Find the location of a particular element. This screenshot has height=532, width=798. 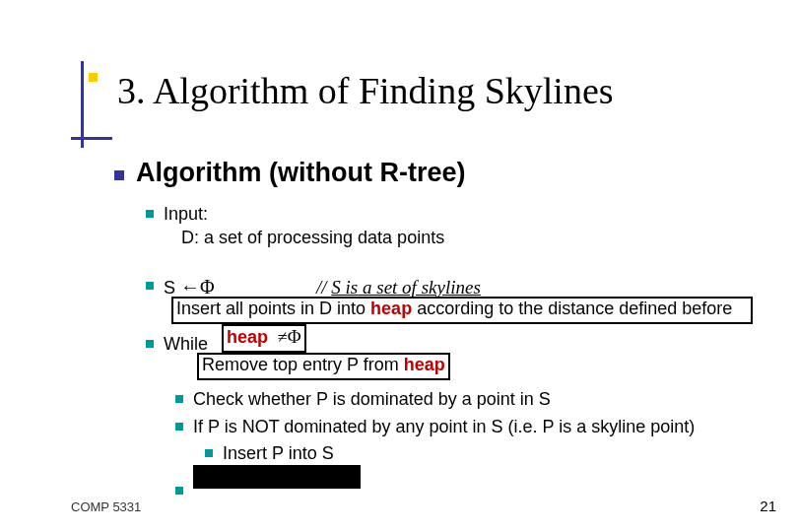

heading-row: Algorithm (without R-tree) is located at coordinates (433, 173).